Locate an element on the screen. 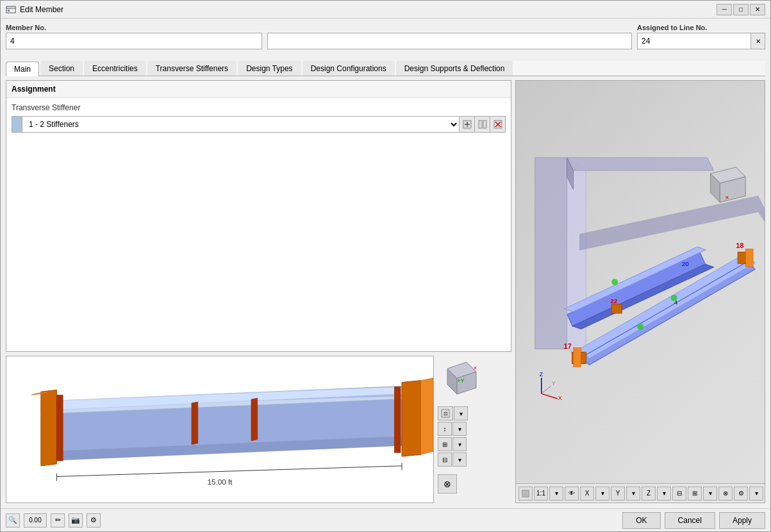  assigned-input is located at coordinates (694, 41).